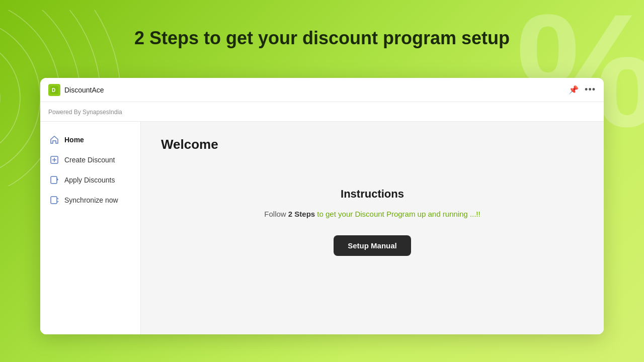 The height and width of the screenshot is (362, 644). I want to click on welcome-title: Welcome, so click(372, 145).